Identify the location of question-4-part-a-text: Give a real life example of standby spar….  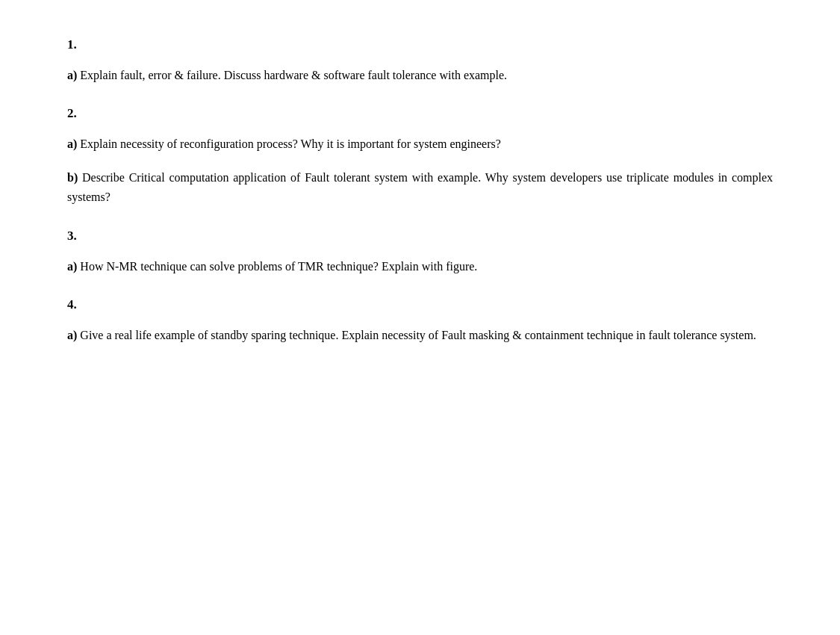
(417, 335).